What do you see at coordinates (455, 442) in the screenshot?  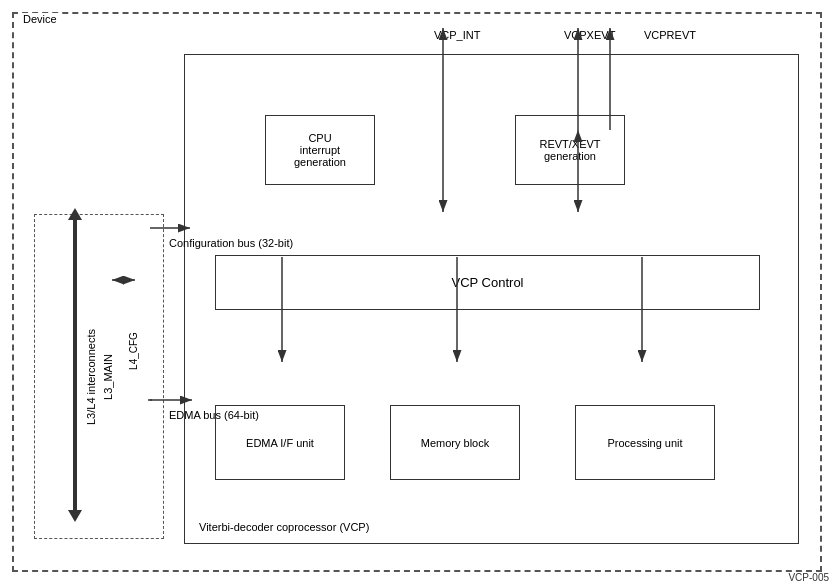 I see `memory-block-box: Memory block` at bounding box center [455, 442].